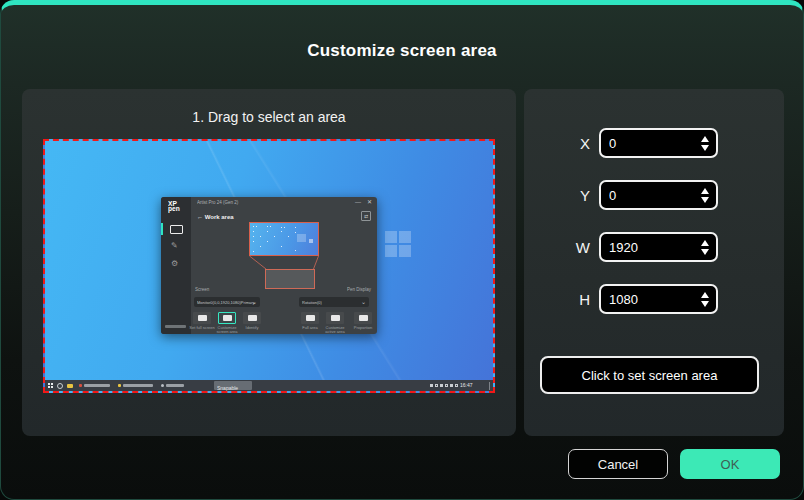 The height and width of the screenshot is (500, 804). I want to click on search-icon, so click(60, 386).